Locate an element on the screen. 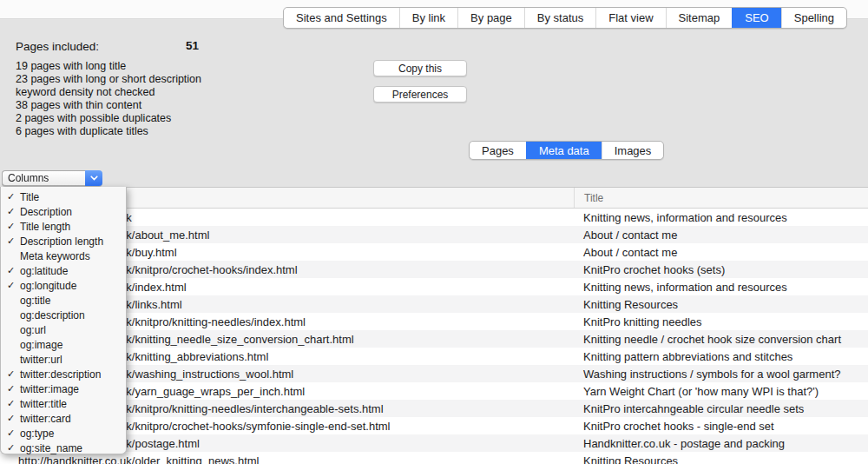 Image resolution: width=868 pixels, height=464 pixels. tab-spelling: Spelling is located at coordinates (814, 17).